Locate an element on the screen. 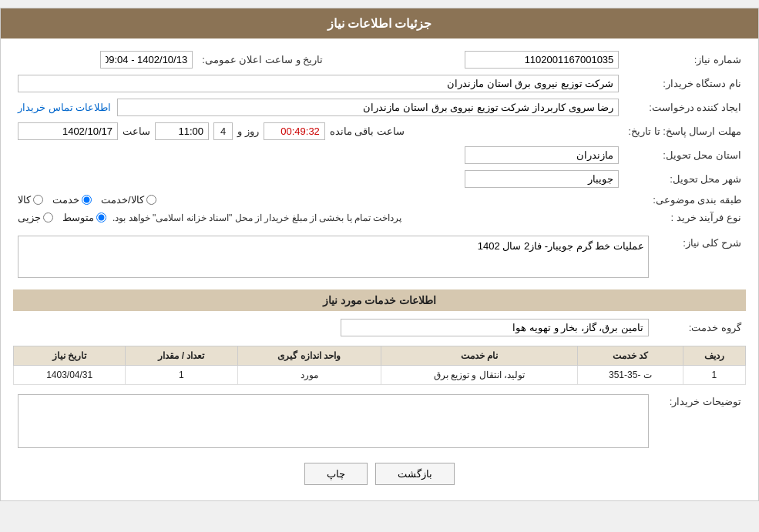 The height and width of the screenshot is (532, 759). delivery-city-label: شهر محل تحویل: is located at coordinates (684, 179).